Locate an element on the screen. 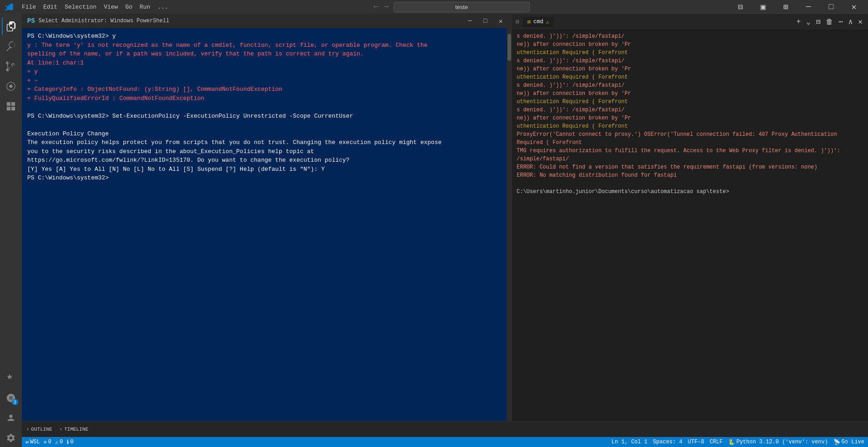 The image size is (868, 447). terminal-tab-cmd: ⊞ cmd ⚠ is located at coordinates (538, 22).